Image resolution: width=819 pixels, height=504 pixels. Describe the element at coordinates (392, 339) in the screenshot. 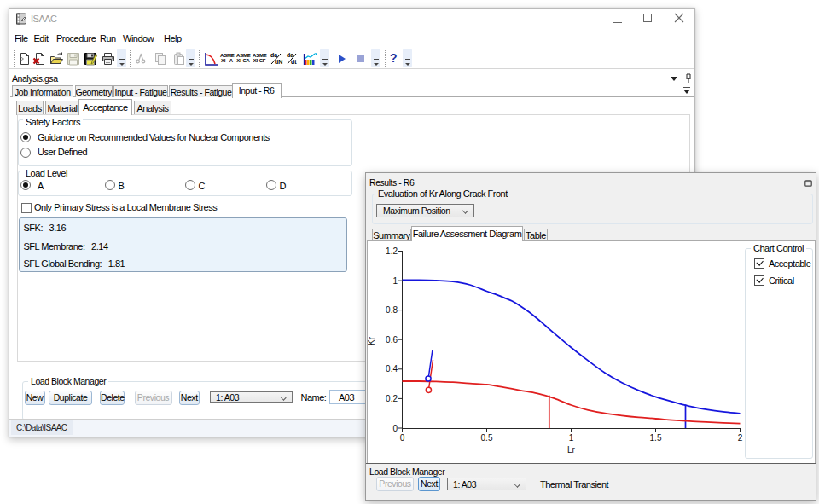

I see `svg-text: 0.6` at that location.